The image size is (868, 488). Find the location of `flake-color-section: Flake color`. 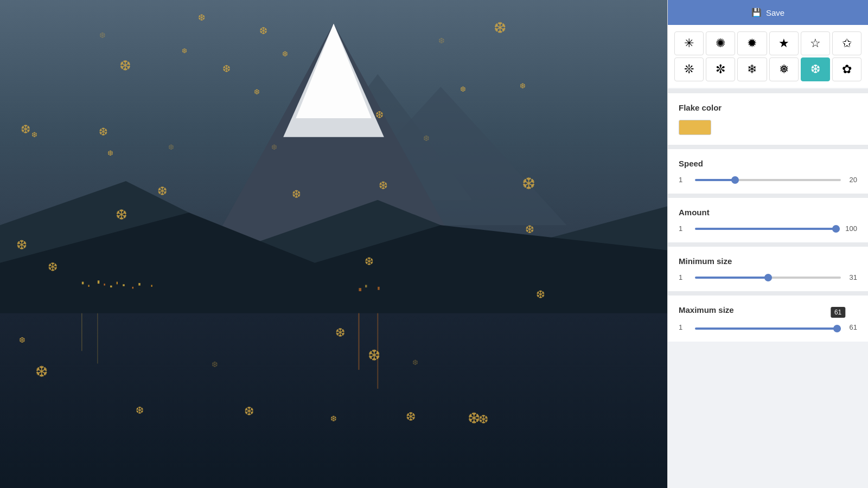

flake-color-section: Flake color is located at coordinates (768, 119).